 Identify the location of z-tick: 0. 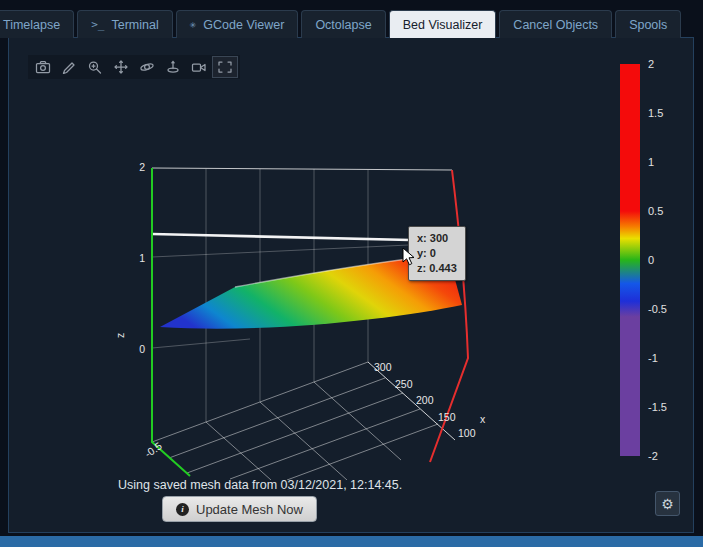
(142, 349).